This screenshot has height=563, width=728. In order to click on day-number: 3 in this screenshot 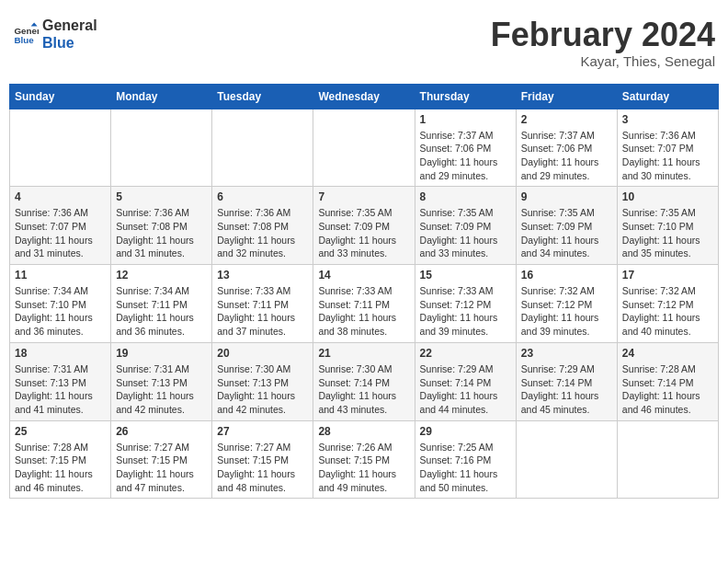, I will do `click(667, 120)`.